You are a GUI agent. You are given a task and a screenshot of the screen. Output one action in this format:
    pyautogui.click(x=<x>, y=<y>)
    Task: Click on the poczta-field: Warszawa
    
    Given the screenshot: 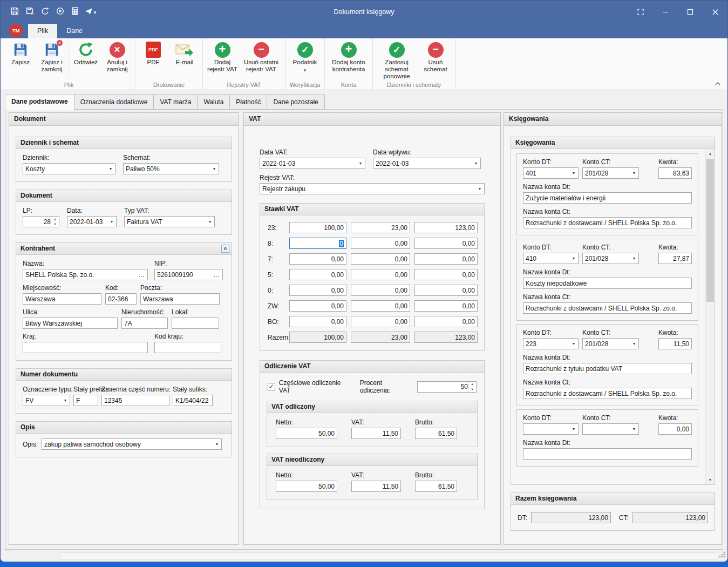 What is the action you would take?
    pyautogui.click(x=180, y=299)
    